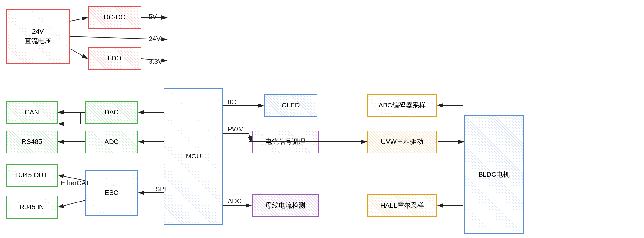 This screenshot has width=644, height=238. I want to click on box-current-signal: 电流信号调理, so click(285, 142).